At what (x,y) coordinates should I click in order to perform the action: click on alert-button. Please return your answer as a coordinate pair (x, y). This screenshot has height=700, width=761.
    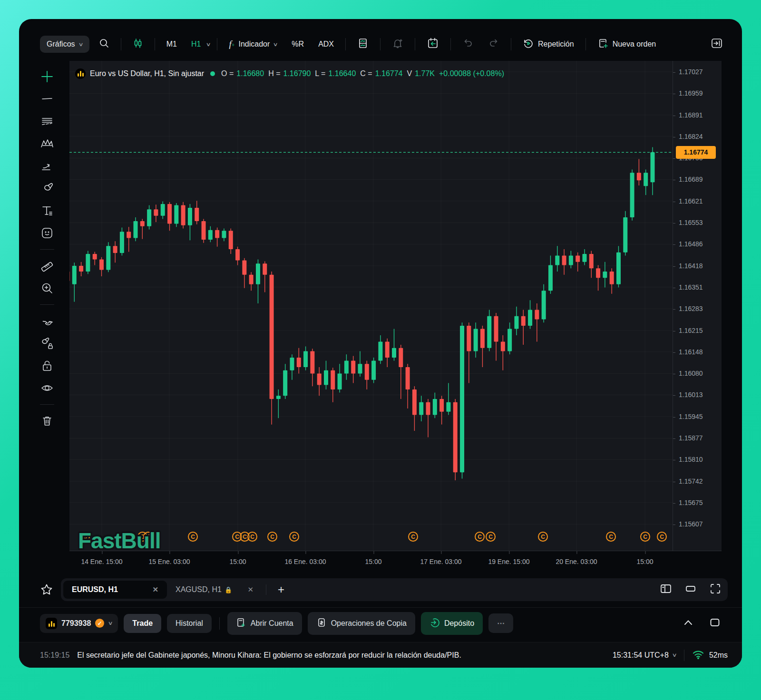
    Looking at the image, I should click on (398, 44).